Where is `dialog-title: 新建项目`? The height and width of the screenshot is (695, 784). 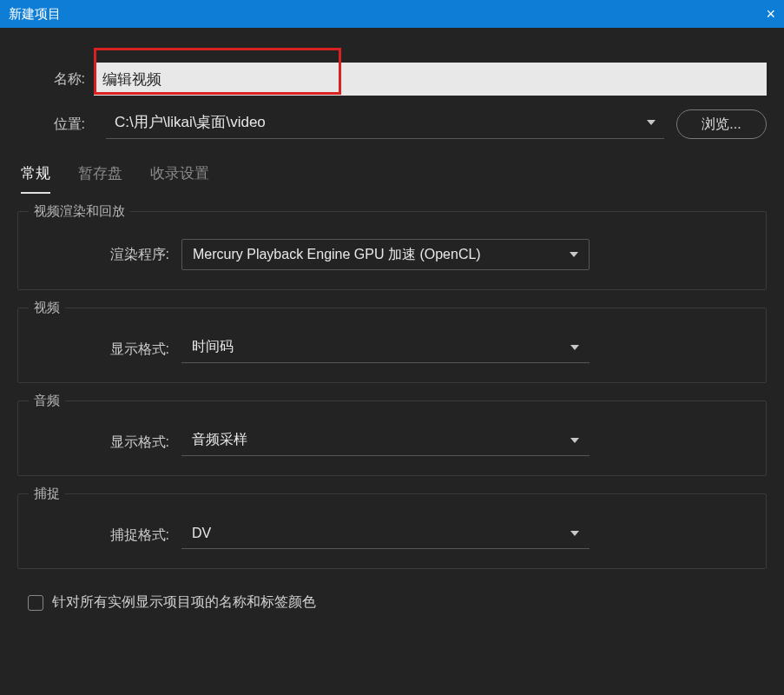
dialog-title: 新建项目 is located at coordinates (35, 14).